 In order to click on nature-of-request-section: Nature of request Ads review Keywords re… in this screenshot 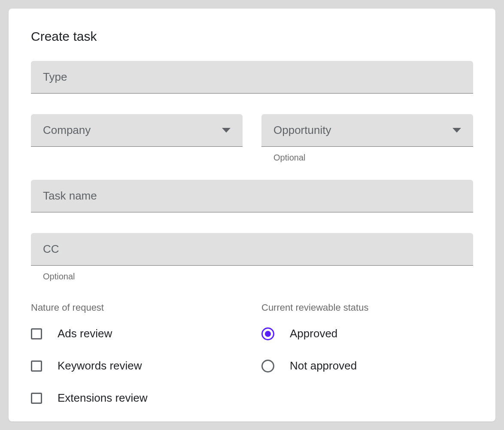, I will do `click(137, 362)`.